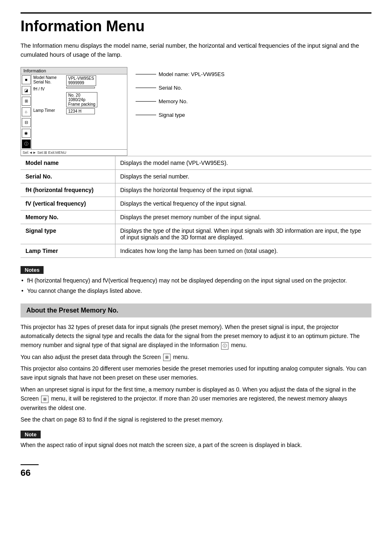  What do you see at coordinates (68, 203) in the screenshot?
I see `table-term: fV (vertical frequency)` at bounding box center [68, 203].